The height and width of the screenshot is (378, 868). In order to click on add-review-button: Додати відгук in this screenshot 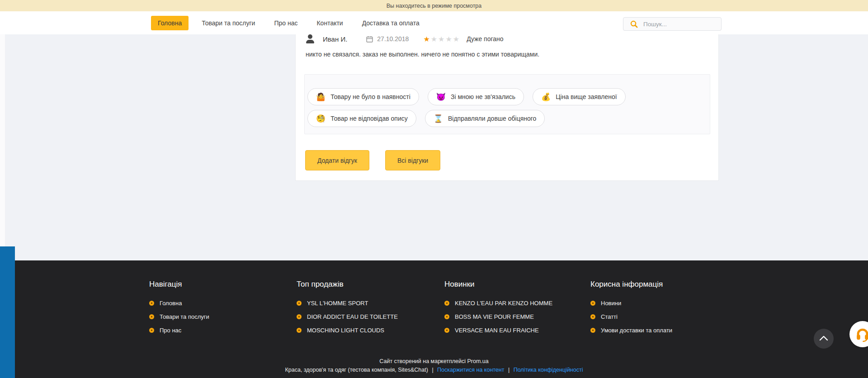, I will do `click(337, 160)`.